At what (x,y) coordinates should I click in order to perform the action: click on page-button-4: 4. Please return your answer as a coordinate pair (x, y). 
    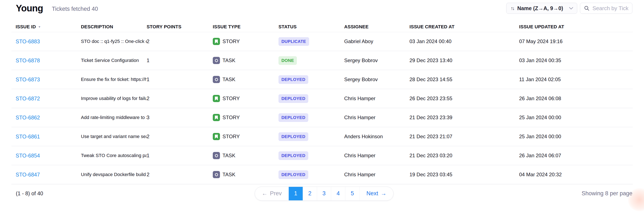
    Looking at the image, I should click on (338, 194).